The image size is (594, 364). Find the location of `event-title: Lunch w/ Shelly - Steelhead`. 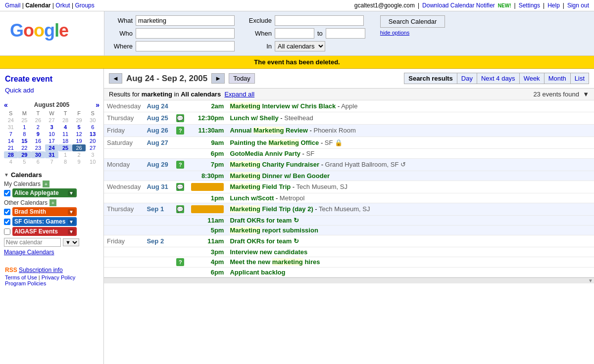

event-title: Lunch w/ Shelly - Steelhead is located at coordinates (410, 119).